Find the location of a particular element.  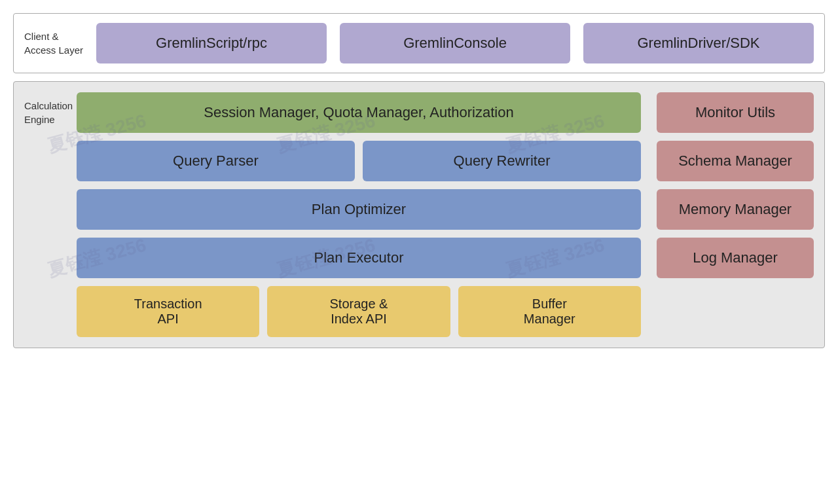

schema-manager-box: Schema Manager is located at coordinates (735, 161).